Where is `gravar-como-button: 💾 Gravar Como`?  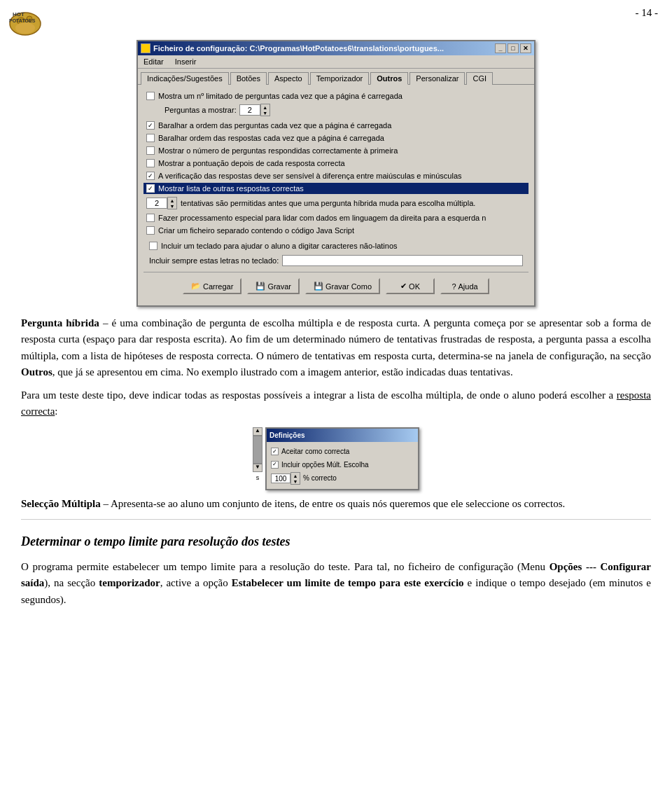
gravar-como-button: 💾 Gravar Como is located at coordinates (343, 286).